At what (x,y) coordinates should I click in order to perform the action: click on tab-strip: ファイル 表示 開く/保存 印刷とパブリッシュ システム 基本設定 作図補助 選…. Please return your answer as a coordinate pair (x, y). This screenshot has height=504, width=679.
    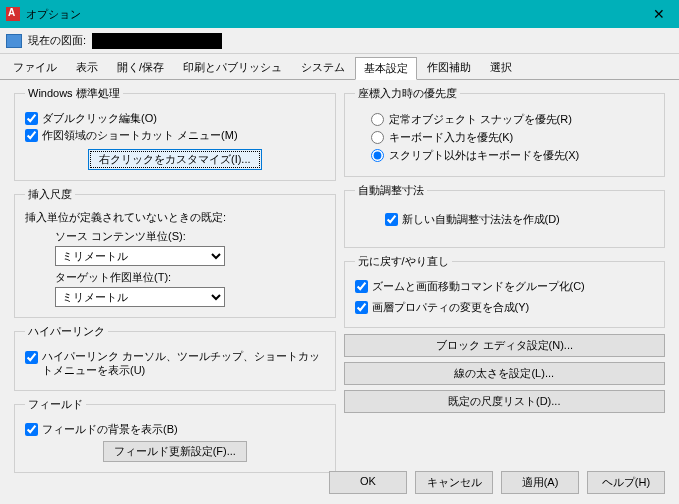
    Looking at the image, I should click on (340, 67).